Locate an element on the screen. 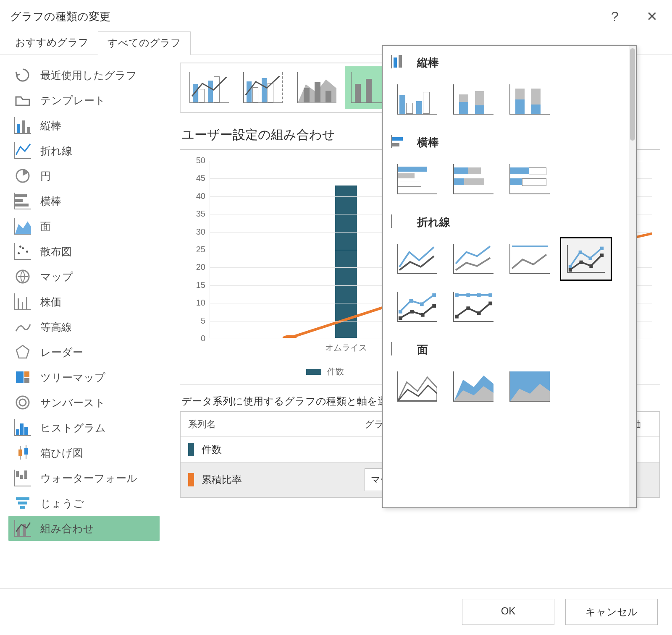  help-icon: ? is located at coordinates (615, 17).